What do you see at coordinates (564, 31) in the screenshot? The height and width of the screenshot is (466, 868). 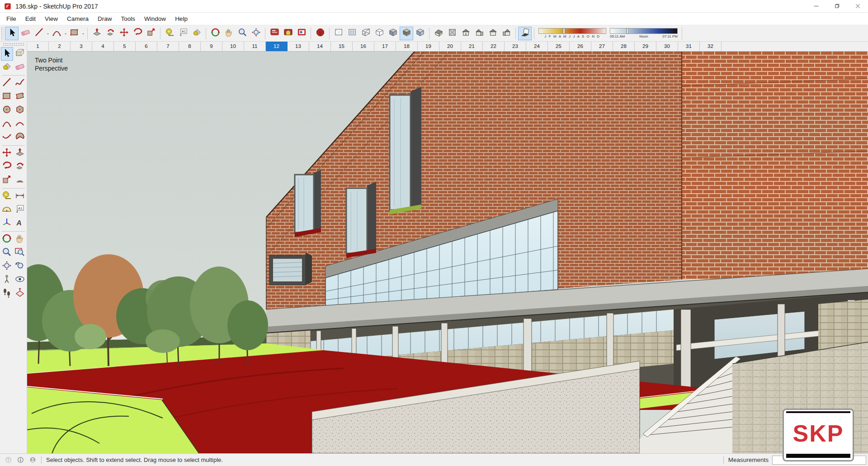 I see `shadow-date-handle` at bounding box center [564, 31].